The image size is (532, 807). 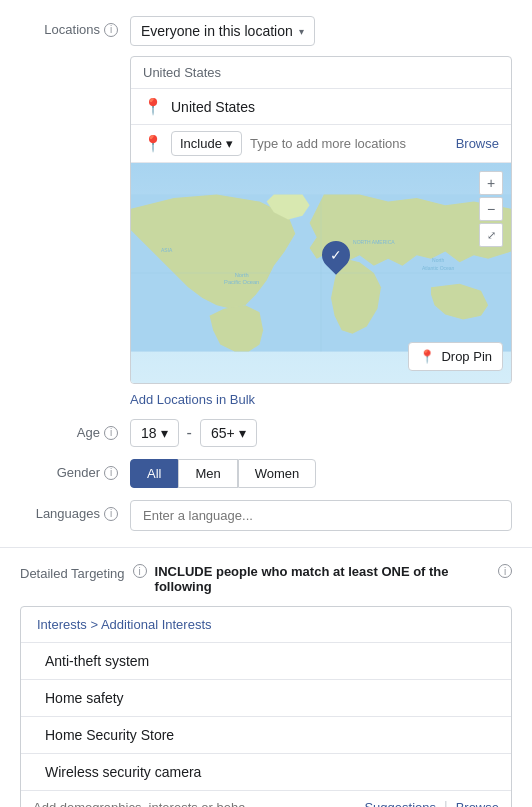 What do you see at coordinates (321, 433) in the screenshot?
I see `age-control: 18 ▾ - 65+ ▾` at bounding box center [321, 433].